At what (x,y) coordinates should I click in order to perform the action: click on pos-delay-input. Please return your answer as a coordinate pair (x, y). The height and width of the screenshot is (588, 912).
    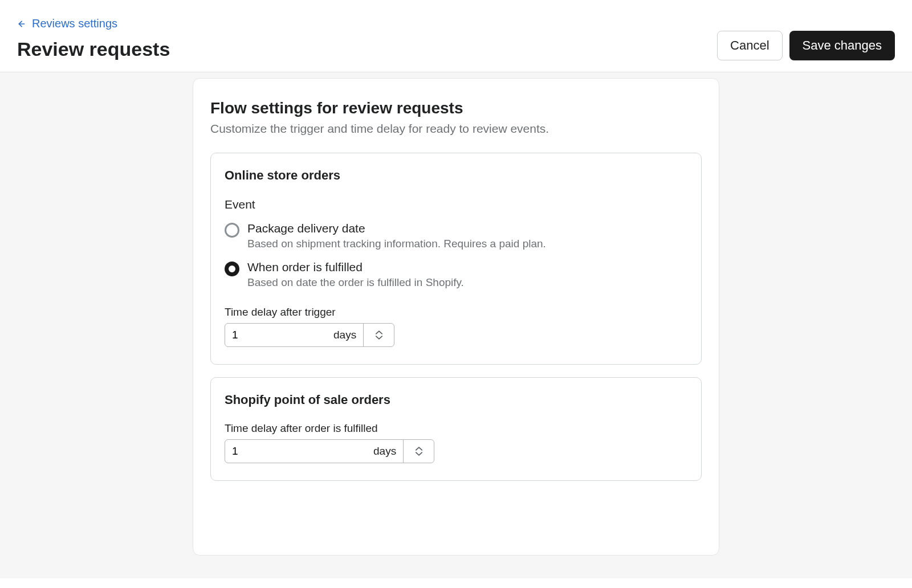
    Looking at the image, I should click on (298, 451).